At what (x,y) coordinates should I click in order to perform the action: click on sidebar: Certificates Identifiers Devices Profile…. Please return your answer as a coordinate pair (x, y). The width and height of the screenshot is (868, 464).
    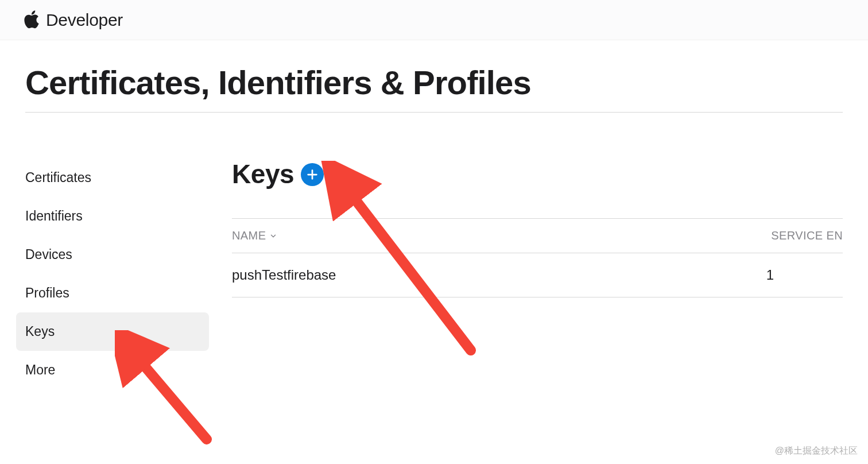
    Looking at the image, I should click on (117, 274).